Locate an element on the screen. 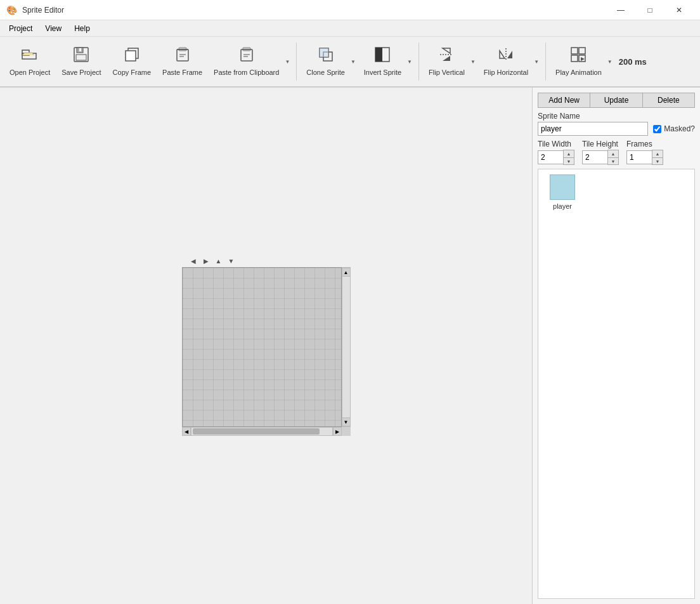  save-project-button: Save Project is located at coordinates (81, 62).